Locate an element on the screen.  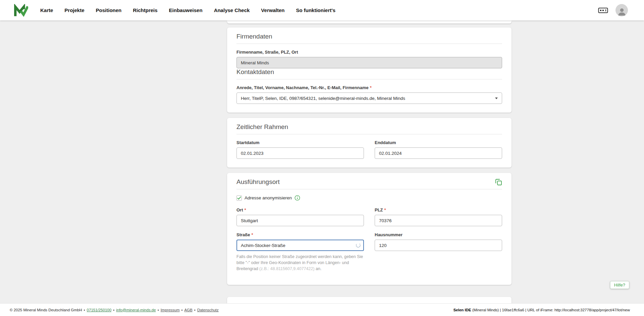
strasse-hint: Falls die Position keiner Straße zugeord… is located at coordinates (300, 263).